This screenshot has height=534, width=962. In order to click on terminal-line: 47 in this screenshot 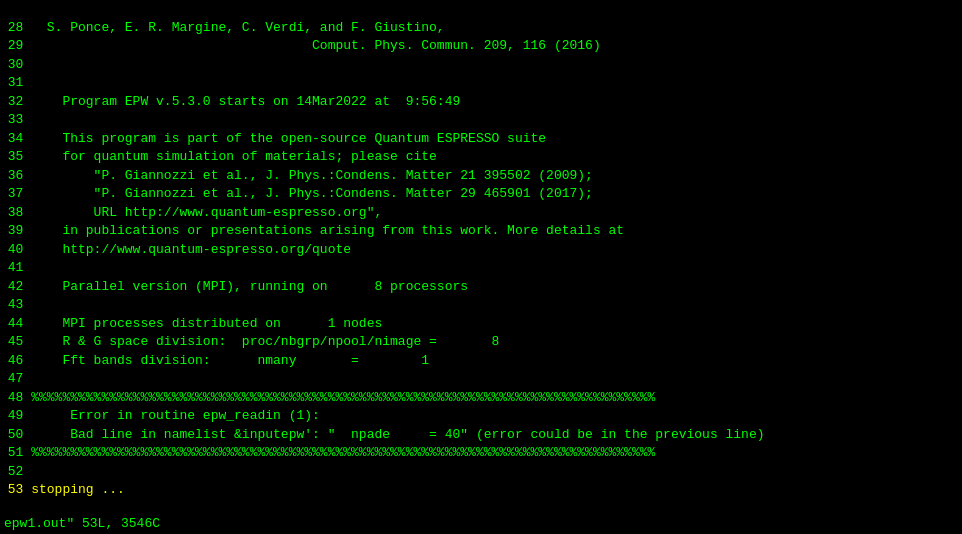, I will do `click(481, 380)`.